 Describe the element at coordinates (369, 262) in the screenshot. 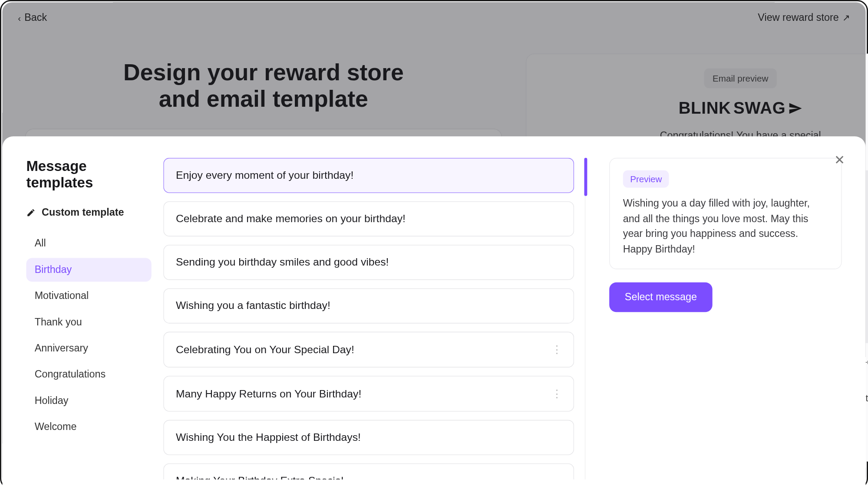

I see `template-item: Sending you birthday smiles and good vib…` at that location.